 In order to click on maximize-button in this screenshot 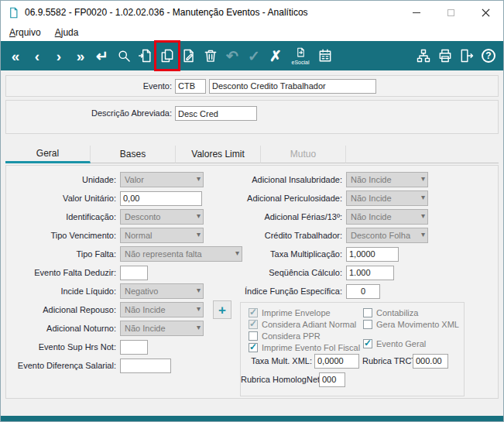, I will do `click(451, 12)`.